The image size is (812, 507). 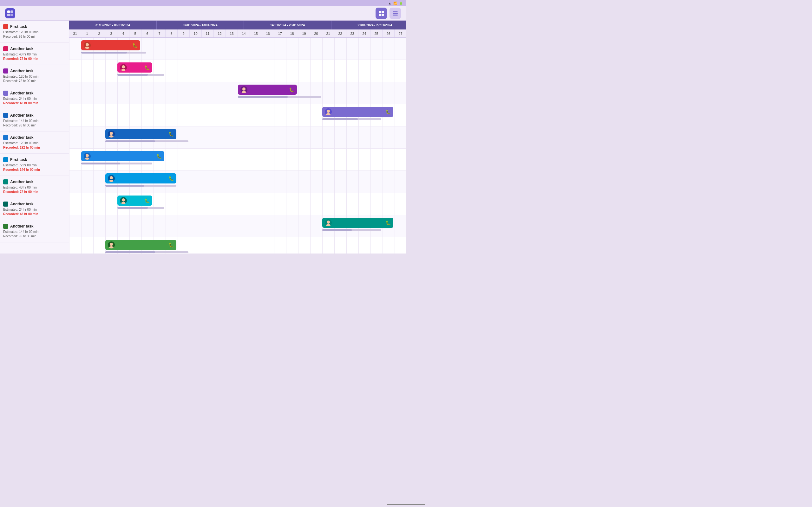 What do you see at coordinates (130, 252) in the screenshot?
I see `progress-fill` at bounding box center [130, 252].